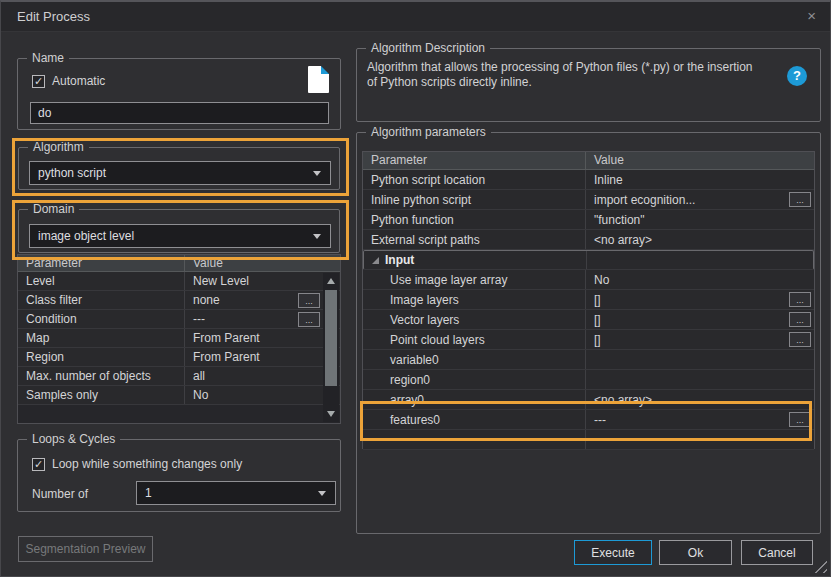 The width and height of the screenshot is (831, 577). Describe the element at coordinates (179, 476) in the screenshot. I see `loops-cycles-group: Loops & Cycles ✓ Loop while something ch…` at that location.